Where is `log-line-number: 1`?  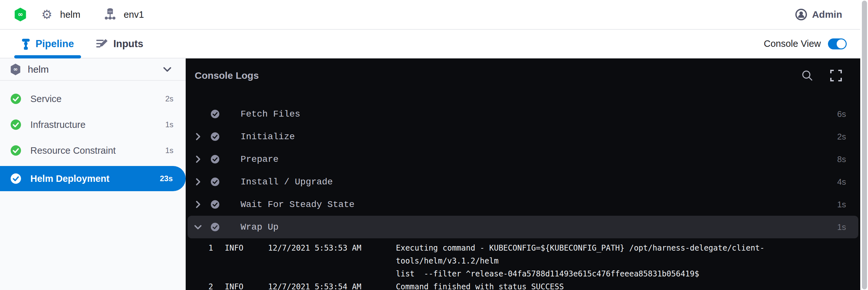 log-line-number: 1 is located at coordinates (199, 248).